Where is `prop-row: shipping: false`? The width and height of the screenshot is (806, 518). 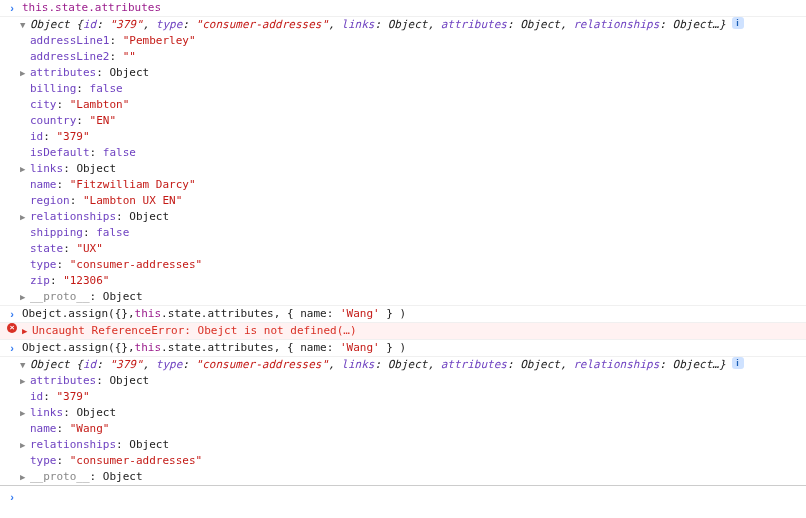
prop-row: shipping: false is located at coordinates (411, 233).